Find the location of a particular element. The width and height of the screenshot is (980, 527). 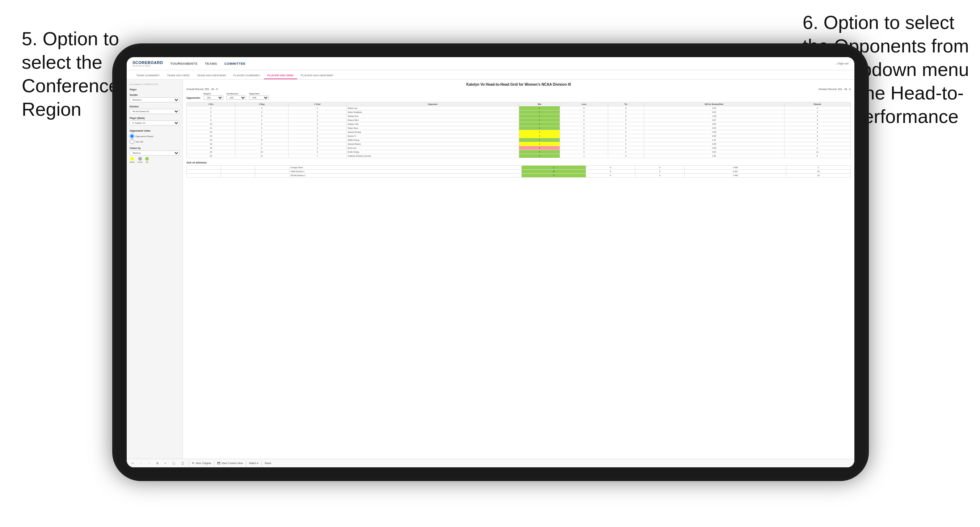

overall-record: Overall Record: 353 - 34 - 6 is located at coordinates (202, 89).